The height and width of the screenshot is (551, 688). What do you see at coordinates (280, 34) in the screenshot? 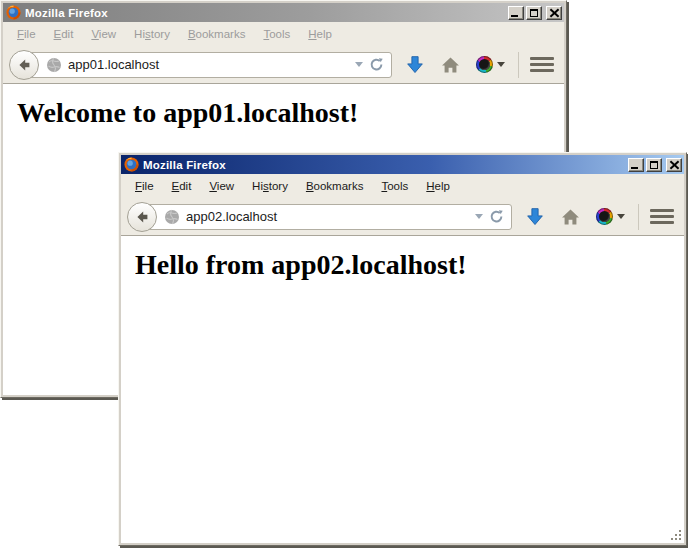
I see `menu-label: ools` at bounding box center [280, 34].